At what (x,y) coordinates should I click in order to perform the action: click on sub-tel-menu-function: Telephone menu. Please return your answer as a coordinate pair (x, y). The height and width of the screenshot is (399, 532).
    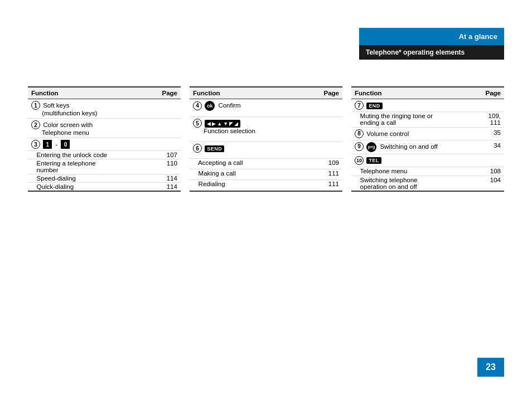
    Looking at the image, I should click on (413, 172).